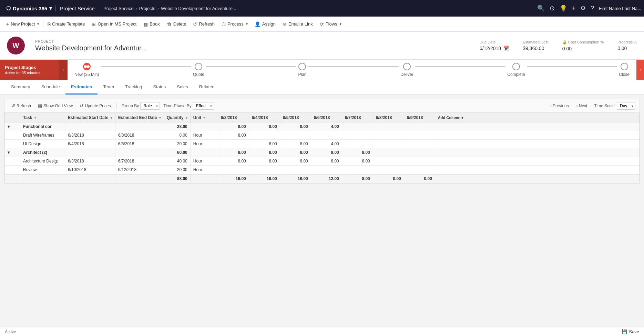 Image resolution: width=644 pixels, height=336 pixels. Describe the element at coordinates (152, 24) in the screenshot. I see `book-button: ▦ Book` at that location.